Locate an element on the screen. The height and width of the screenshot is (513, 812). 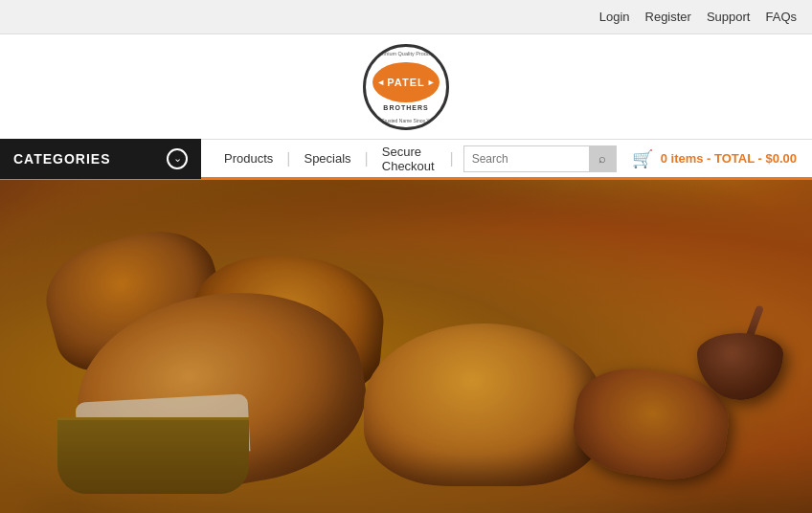
logo-brothers-text: BROTHERS is located at coordinates (406, 107).